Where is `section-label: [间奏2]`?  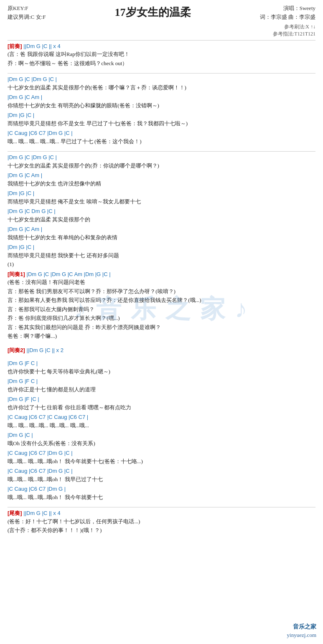
section-label: [间奏2] is located at coordinates (16, 350).